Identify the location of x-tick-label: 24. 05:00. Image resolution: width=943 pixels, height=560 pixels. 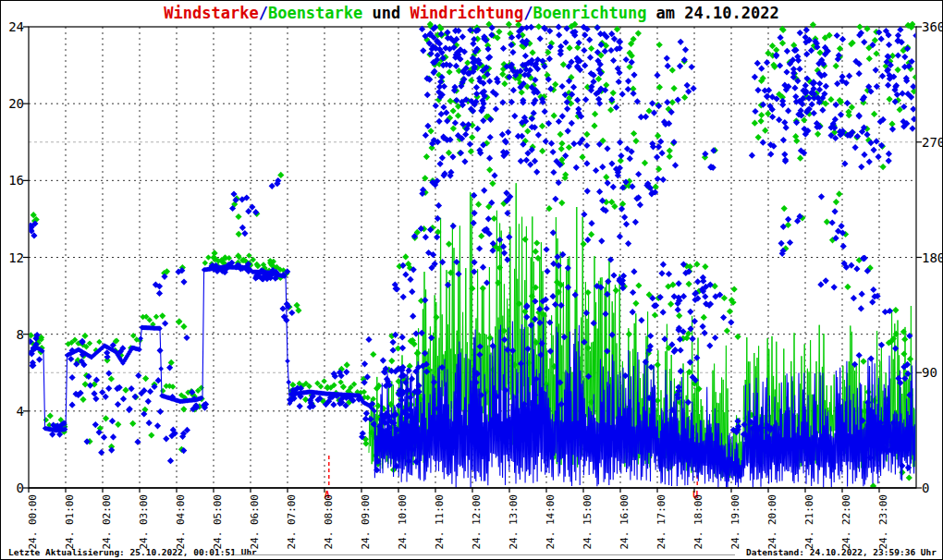
(218, 522).